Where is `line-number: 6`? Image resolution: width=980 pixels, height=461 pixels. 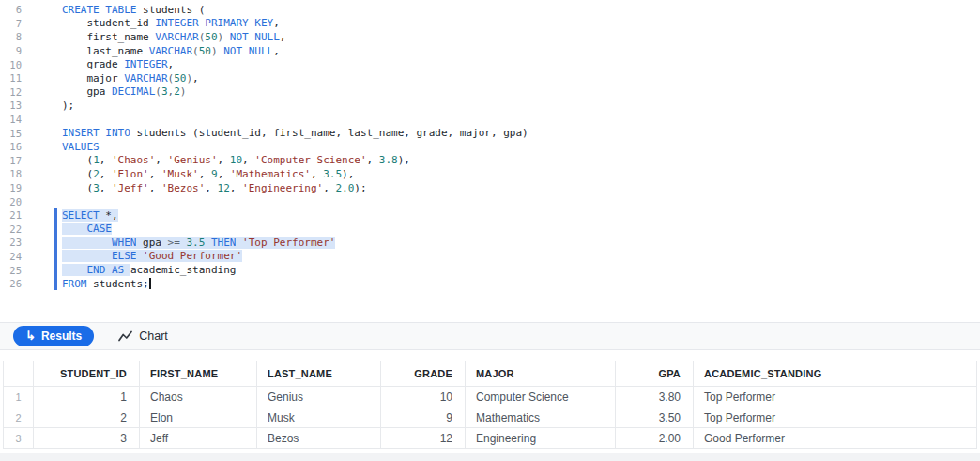
line-number: 6 is located at coordinates (11, 9).